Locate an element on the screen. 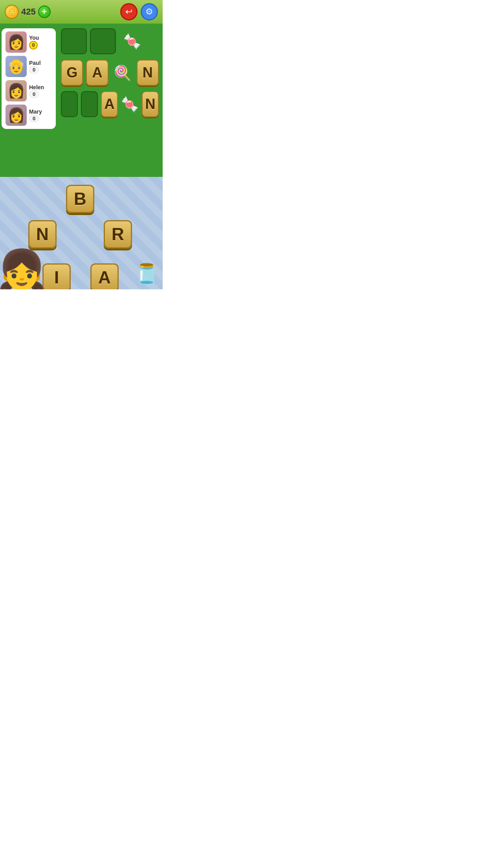 The width and height of the screenshot is (488, 868). word-row-3: A 🍬 N is located at coordinates (110, 104).